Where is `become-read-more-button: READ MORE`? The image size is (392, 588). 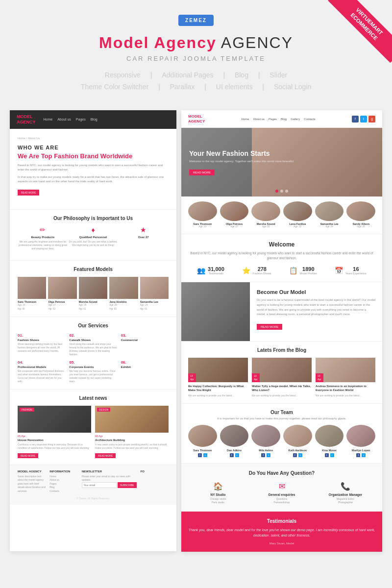
become-read-more-button: READ MORE is located at coordinates (270, 327).